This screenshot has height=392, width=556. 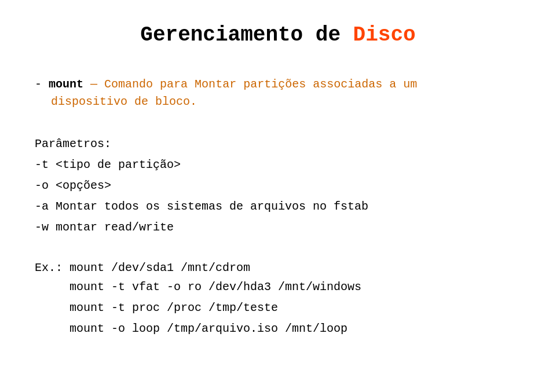 What do you see at coordinates (94, 85) in the screenshot?
I see `intro-emdash: —` at bounding box center [94, 85].